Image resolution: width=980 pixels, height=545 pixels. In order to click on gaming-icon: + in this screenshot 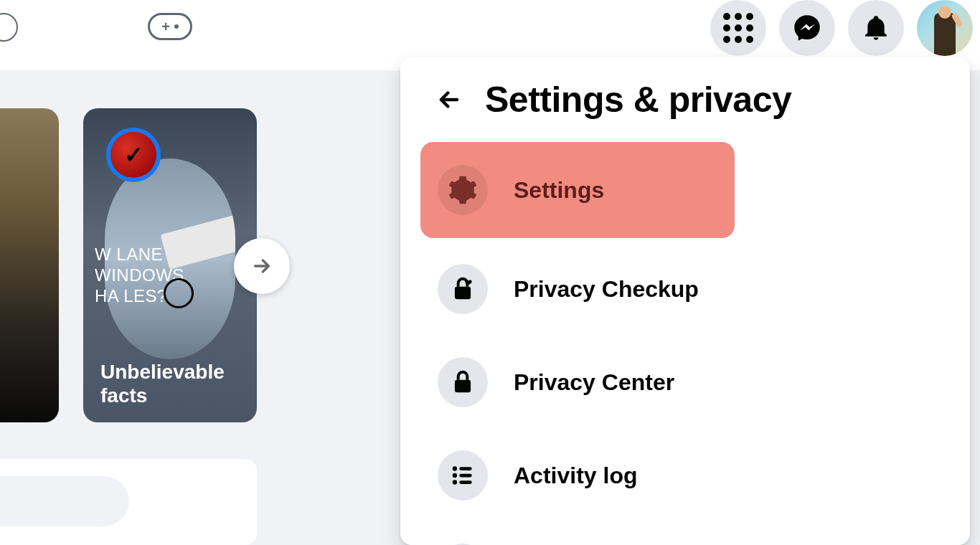, I will do `click(170, 27)`.